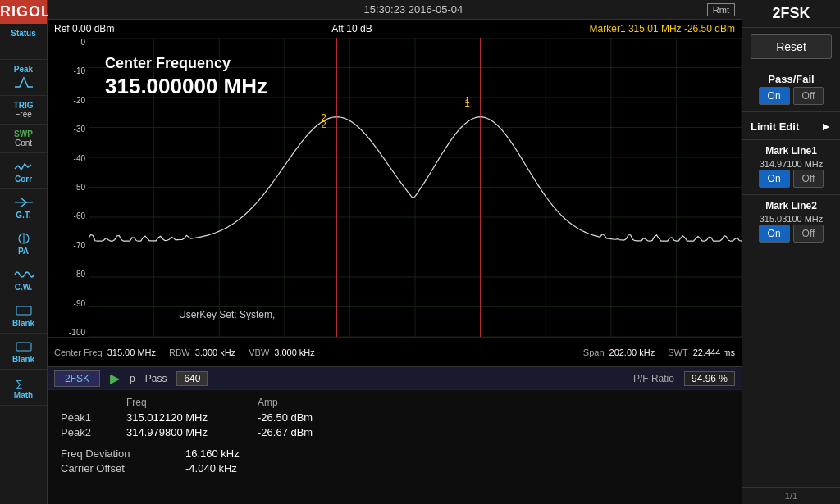  I want to click on userkey-label: UserKey Set: System,, so click(226, 315).